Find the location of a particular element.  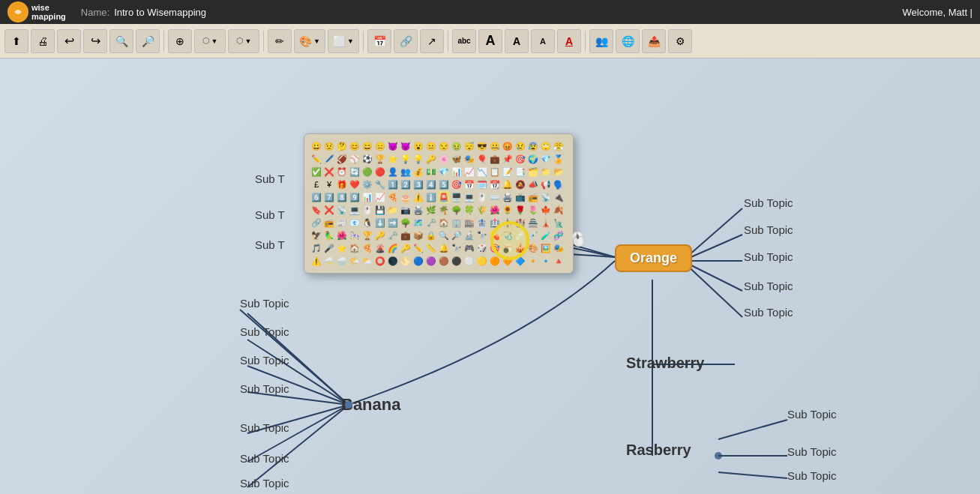

icon-cell: 🏠 is located at coordinates (355, 248).